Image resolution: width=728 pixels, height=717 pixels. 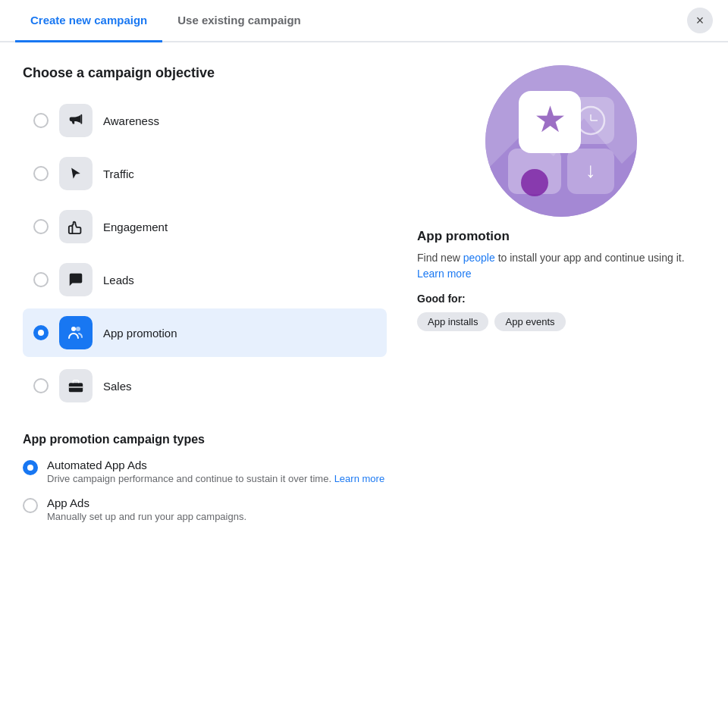 What do you see at coordinates (118, 174) in the screenshot?
I see `traffic-label: Traffic` at bounding box center [118, 174].